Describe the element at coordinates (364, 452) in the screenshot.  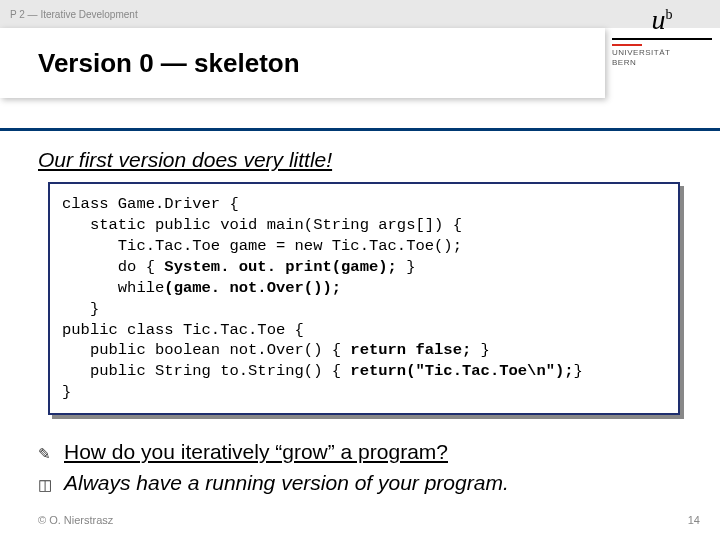
I see `bullet-question: ✎ How do you iteratively “grow” a progra…` at that location.